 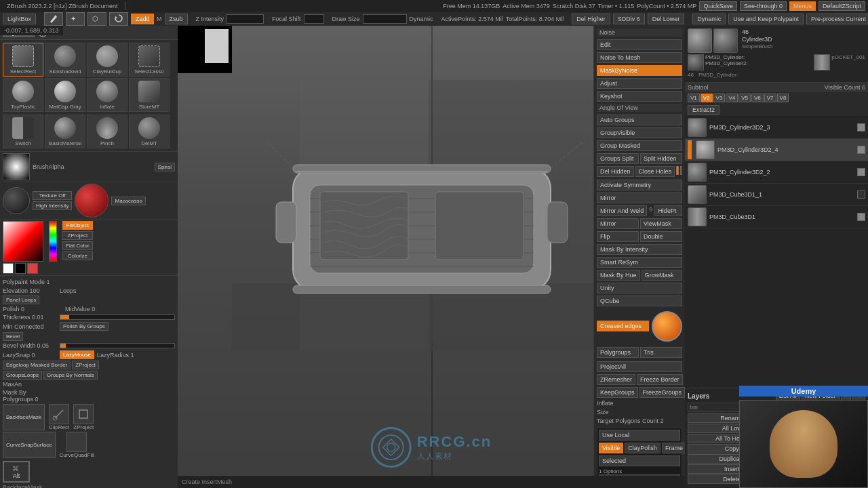 What do you see at coordinates (611, 448) in the screenshot?
I see `visible-btn: Visible` at bounding box center [611, 448].